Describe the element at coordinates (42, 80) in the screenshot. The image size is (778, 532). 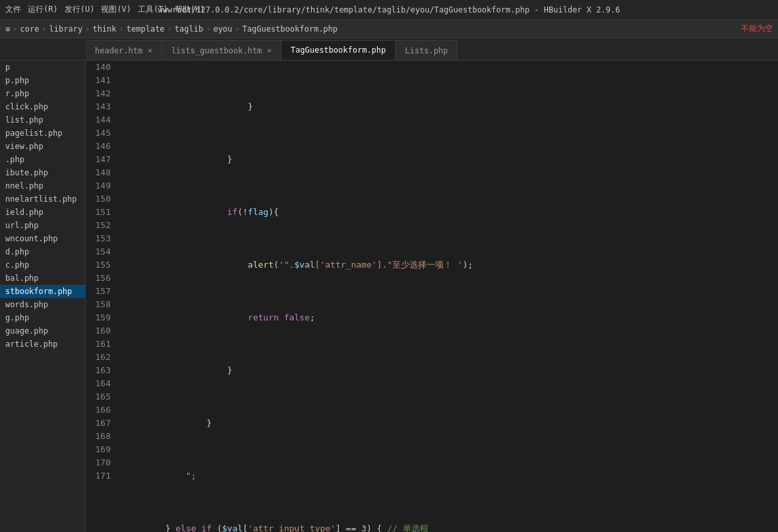
I see `sidebar-item-1: p.php` at that location.